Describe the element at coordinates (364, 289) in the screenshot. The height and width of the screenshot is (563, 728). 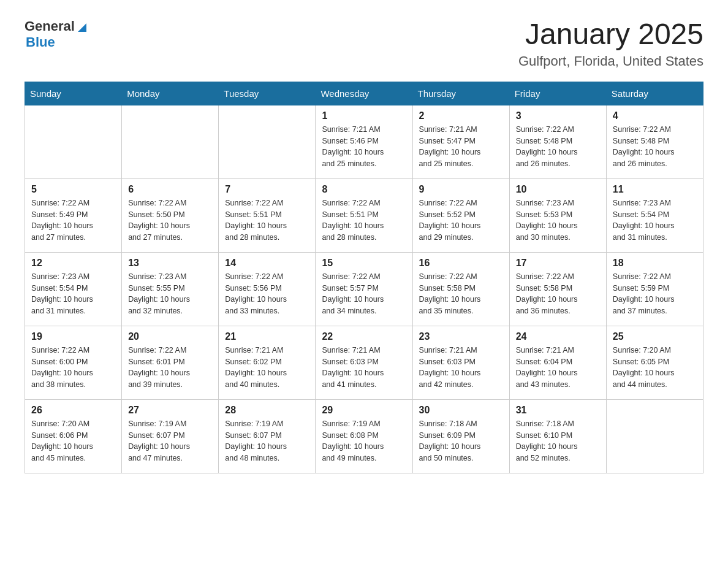
I see `table-row: 15Sunrise: 7:22 AMSunset: 5:57 PMDayligh…` at that location.